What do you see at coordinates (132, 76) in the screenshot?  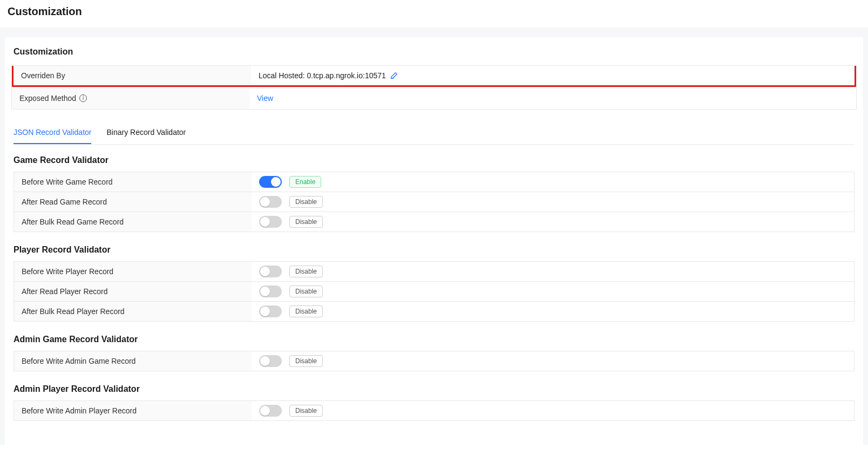 I see `override-label: Overriden By` at bounding box center [132, 76].